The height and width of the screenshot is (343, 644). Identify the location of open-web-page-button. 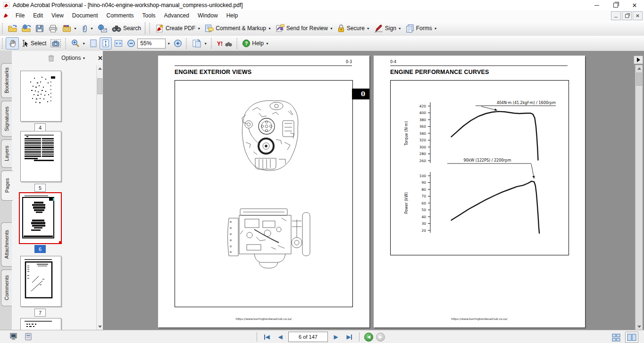
(26, 28).